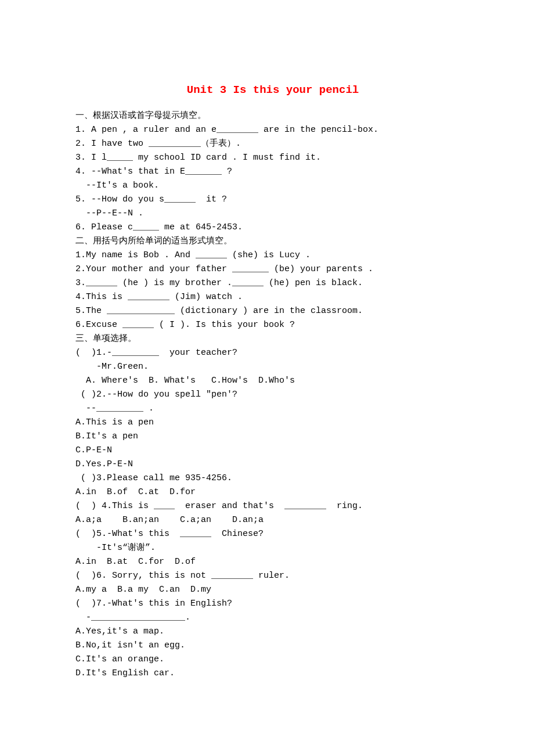  Describe the element at coordinates (273, 367) in the screenshot. I see `content-line: -Mr.Green.` at that location.